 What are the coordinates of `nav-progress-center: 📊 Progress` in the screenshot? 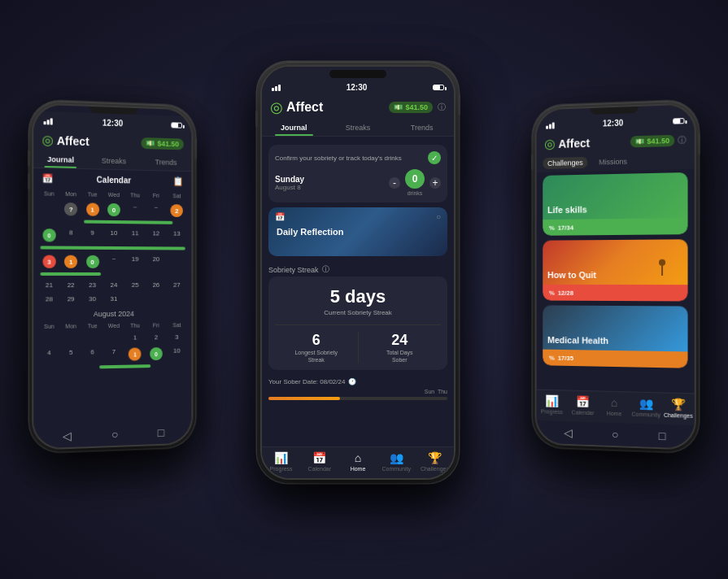 It's located at (281, 462).